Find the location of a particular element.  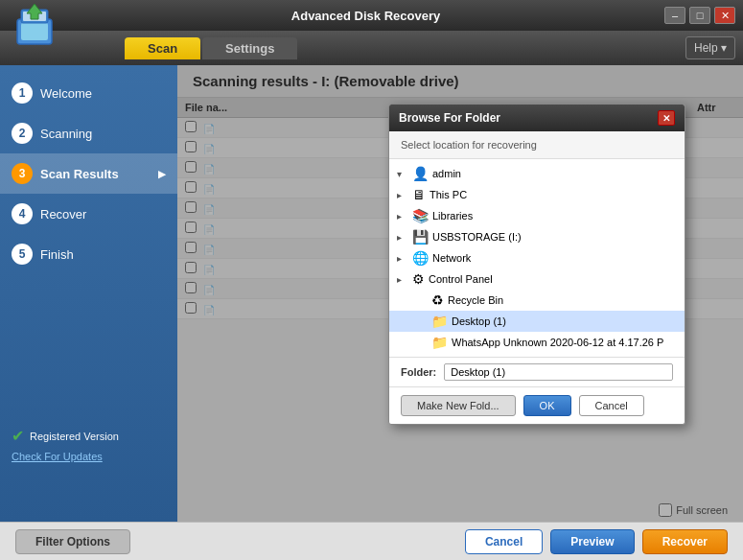

dialog-close-button: ✕ is located at coordinates (666, 118).